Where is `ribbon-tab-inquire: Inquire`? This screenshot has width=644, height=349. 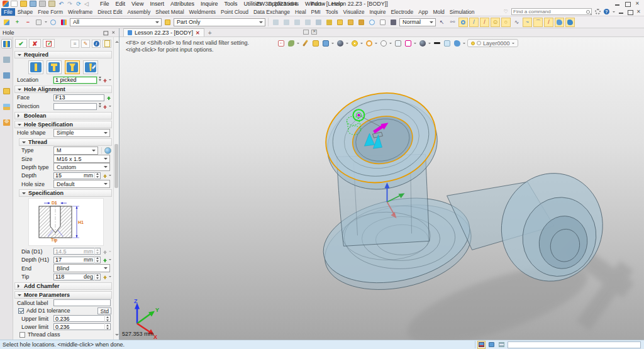 ribbon-tab-inquire: Inquire is located at coordinates (377, 12).